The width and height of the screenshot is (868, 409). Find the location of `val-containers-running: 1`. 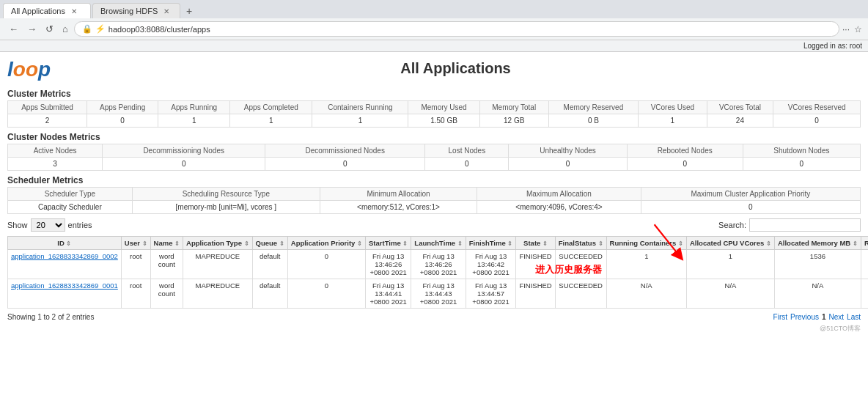

val-containers-running: 1 is located at coordinates (361, 121).